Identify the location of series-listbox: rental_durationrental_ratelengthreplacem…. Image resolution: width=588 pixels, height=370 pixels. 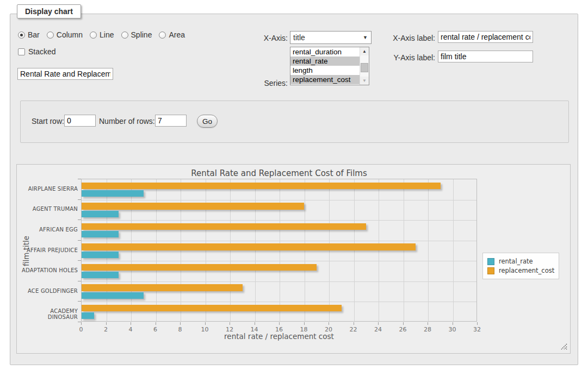
(330, 66).